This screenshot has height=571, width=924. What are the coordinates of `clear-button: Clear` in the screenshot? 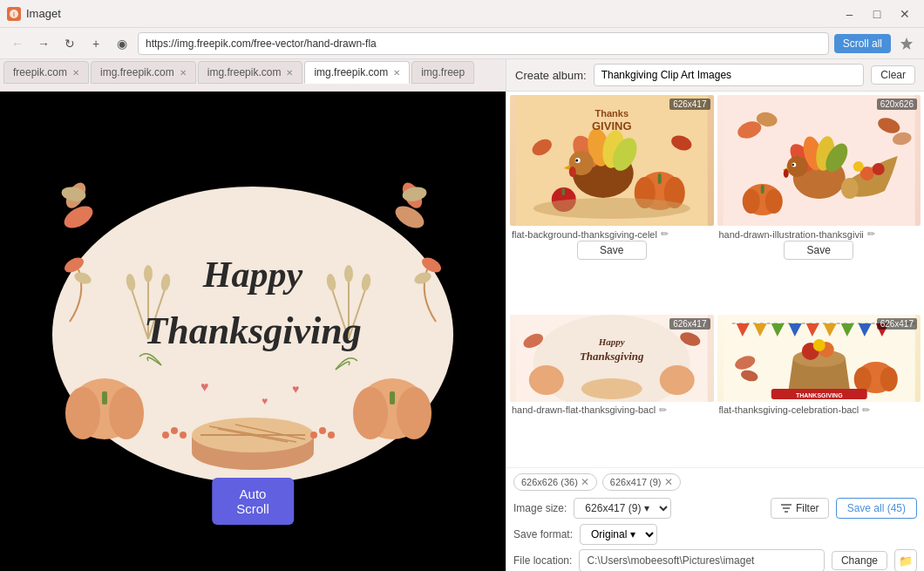 It's located at (893, 75).